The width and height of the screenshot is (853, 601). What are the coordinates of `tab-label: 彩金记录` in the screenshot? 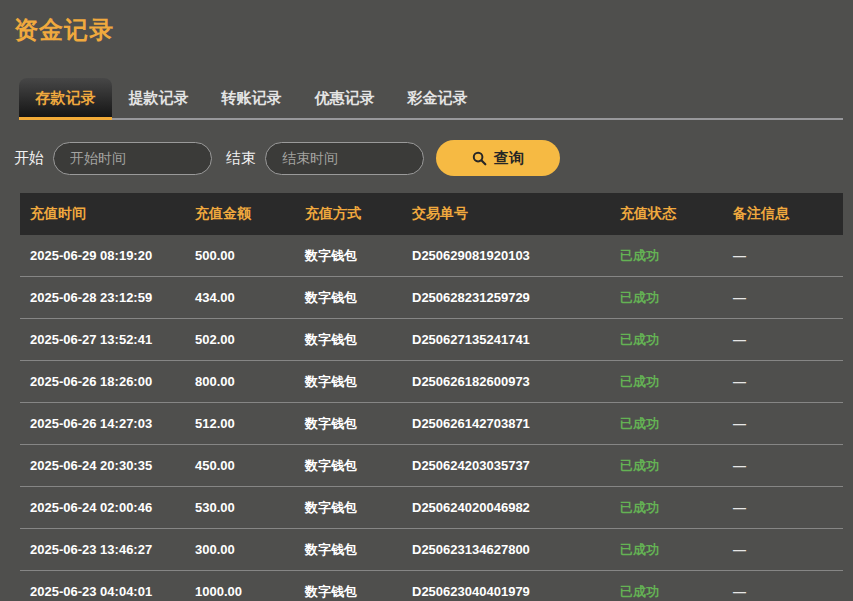 It's located at (438, 98).